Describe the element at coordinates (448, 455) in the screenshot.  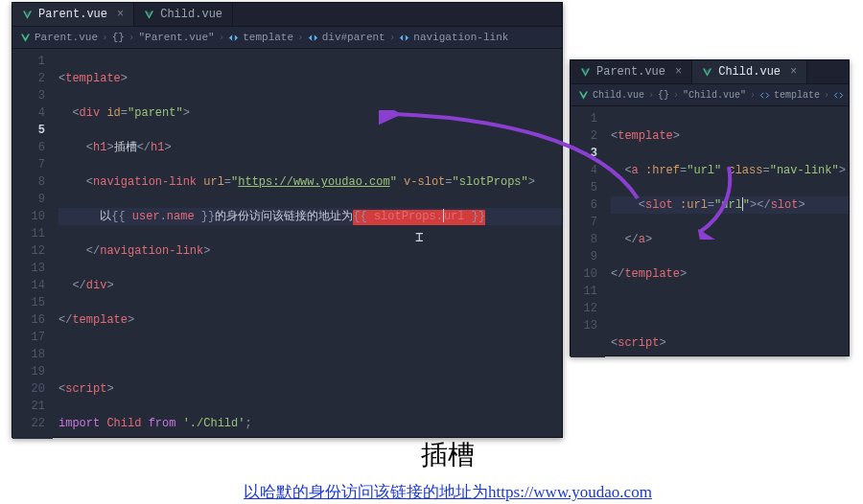
I see `output-heading: 插槽` at that location.